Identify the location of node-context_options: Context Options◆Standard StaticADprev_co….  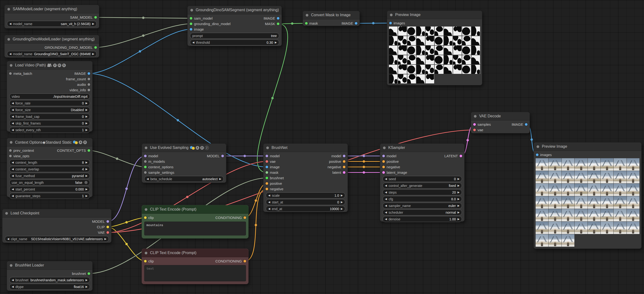
(50, 167).